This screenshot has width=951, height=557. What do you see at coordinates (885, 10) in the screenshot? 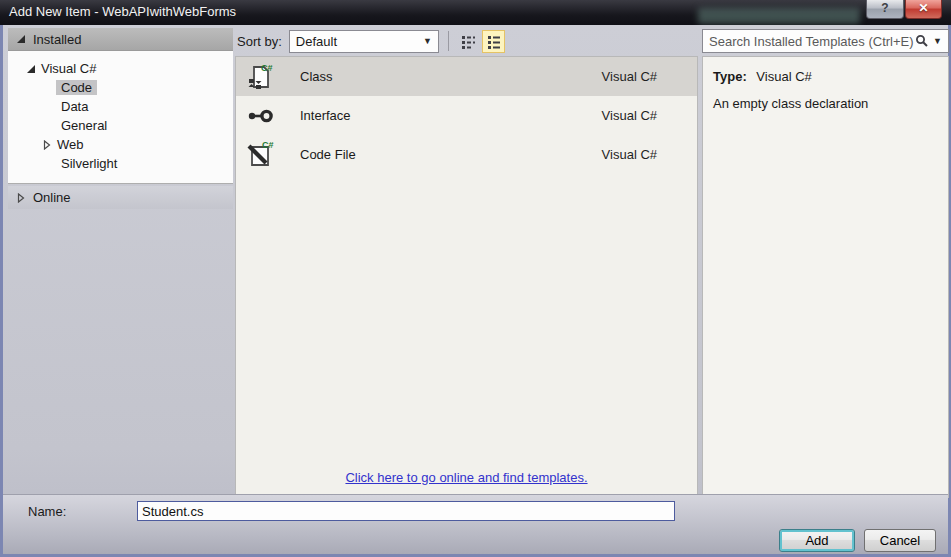
I see `help-button: ?` at bounding box center [885, 10].